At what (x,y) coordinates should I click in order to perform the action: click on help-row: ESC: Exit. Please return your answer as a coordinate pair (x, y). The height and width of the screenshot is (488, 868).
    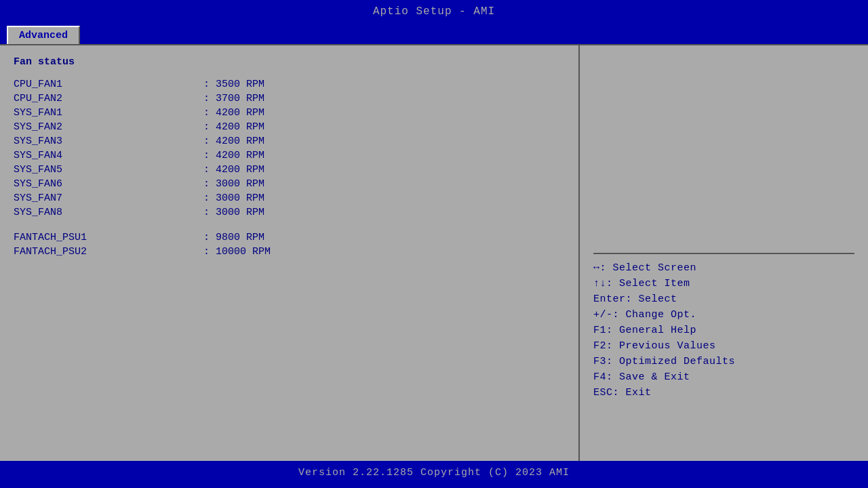
    Looking at the image, I should click on (724, 393).